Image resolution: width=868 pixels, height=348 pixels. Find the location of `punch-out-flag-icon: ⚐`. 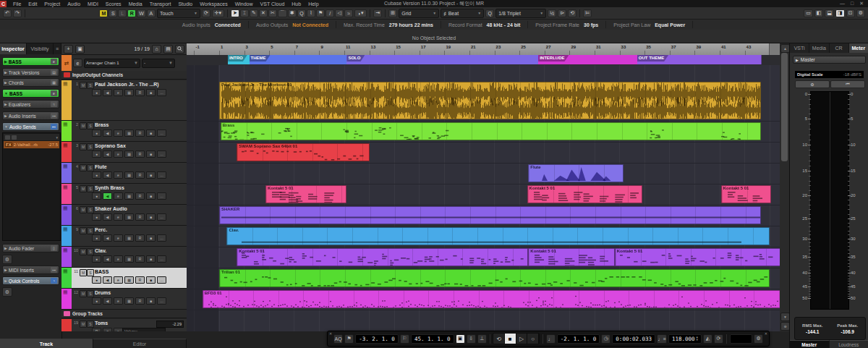

punch-out-flag-icon: ⚐ is located at coordinates (405, 339).